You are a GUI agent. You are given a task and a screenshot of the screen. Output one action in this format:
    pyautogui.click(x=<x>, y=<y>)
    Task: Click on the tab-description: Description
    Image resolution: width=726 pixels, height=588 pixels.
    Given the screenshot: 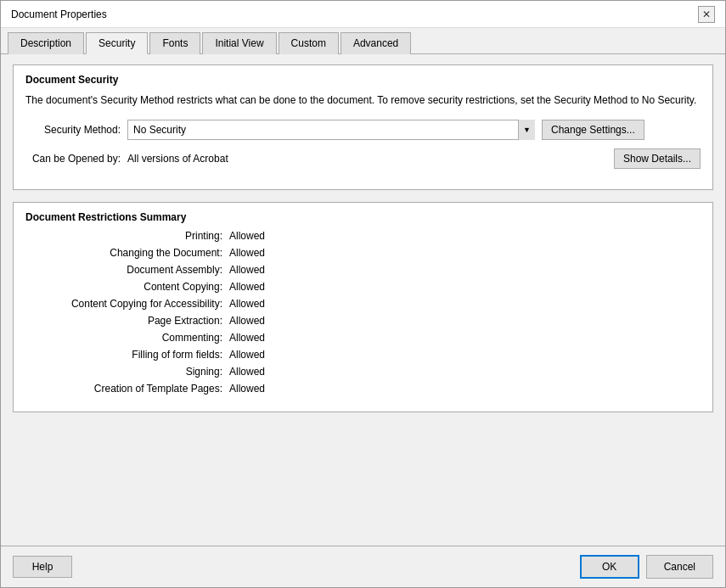 What is the action you would take?
    pyautogui.click(x=46, y=43)
    